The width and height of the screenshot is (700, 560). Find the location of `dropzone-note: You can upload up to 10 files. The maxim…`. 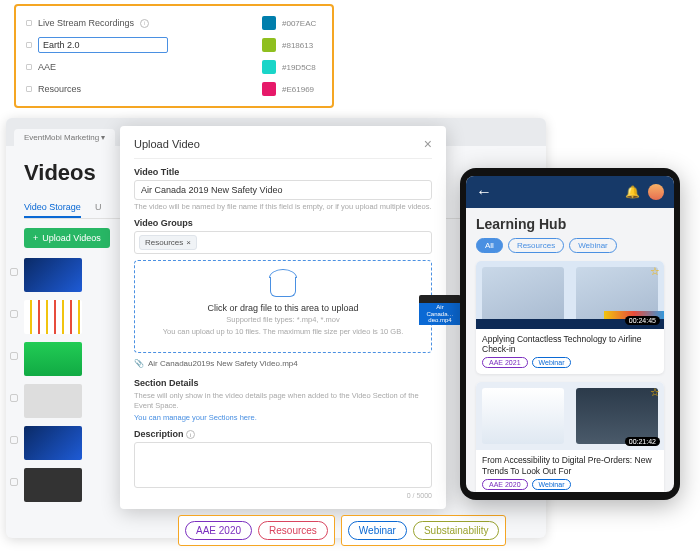

dropzone-note: You can upload up to 10 files. The maxim… is located at coordinates (283, 332).